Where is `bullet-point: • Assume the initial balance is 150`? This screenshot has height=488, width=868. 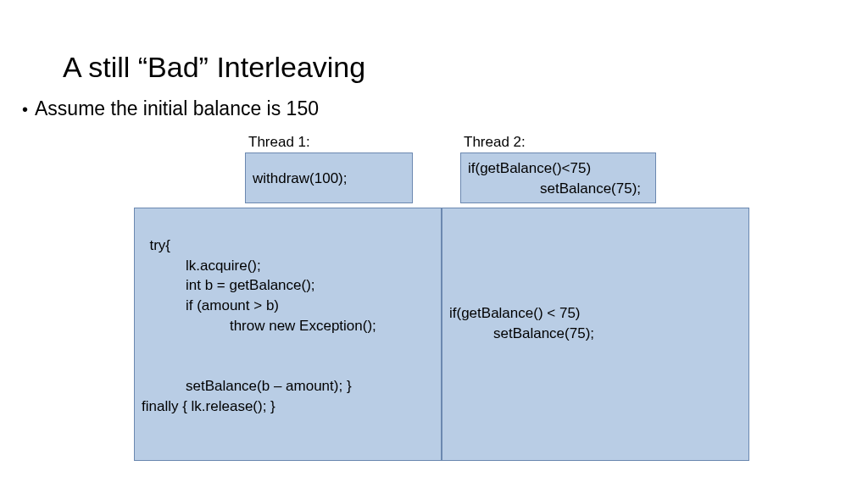 bullet-point: • Assume the initial balance is 150 is located at coordinates (170, 108).